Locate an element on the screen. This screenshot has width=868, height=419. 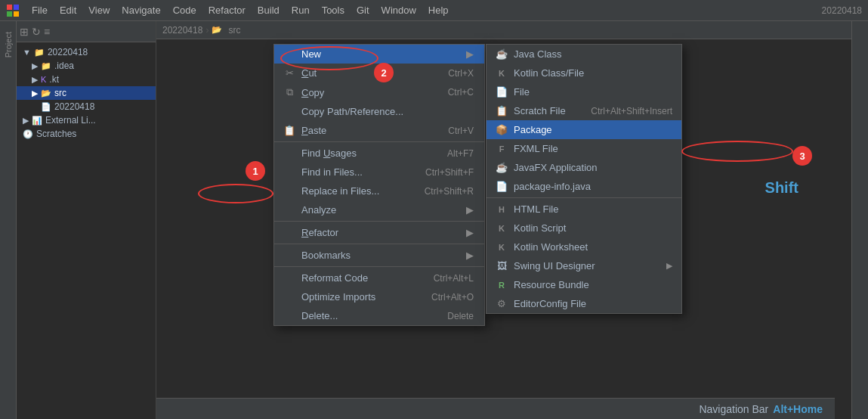
ctx-optimize: Optimize Imports Ctrl+Alt+O is located at coordinates (379, 296).